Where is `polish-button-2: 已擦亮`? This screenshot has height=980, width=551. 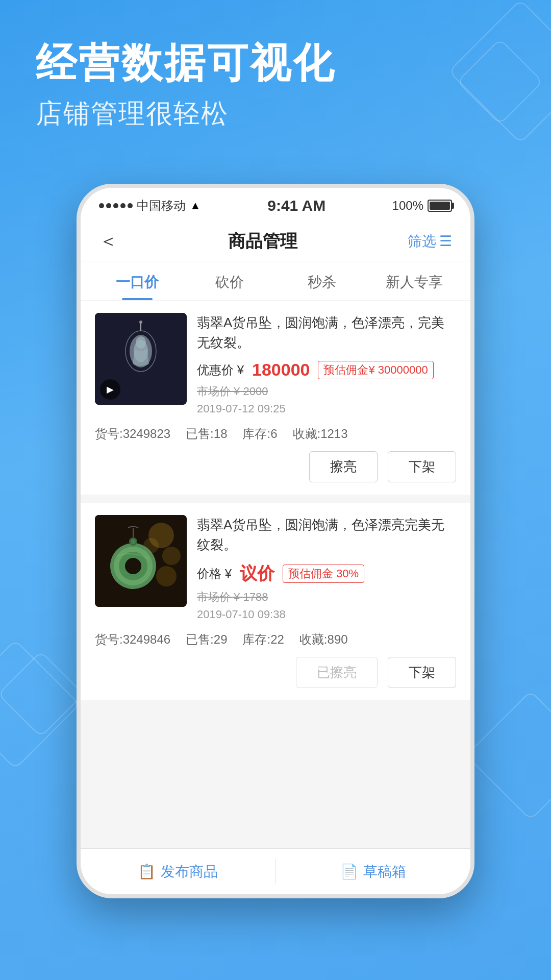 polish-button-2: 已擦亮 is located at coordinates (337, 673).